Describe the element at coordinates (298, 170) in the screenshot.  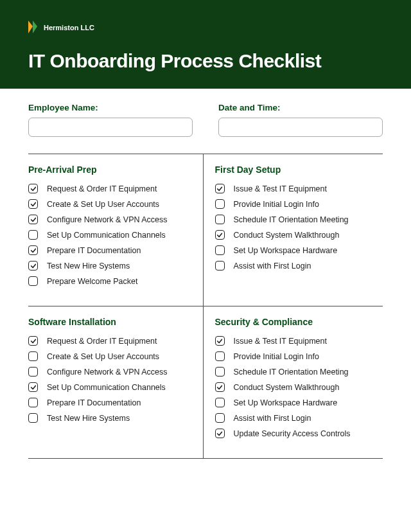
I see `section-title: First Day Setup` at that location.